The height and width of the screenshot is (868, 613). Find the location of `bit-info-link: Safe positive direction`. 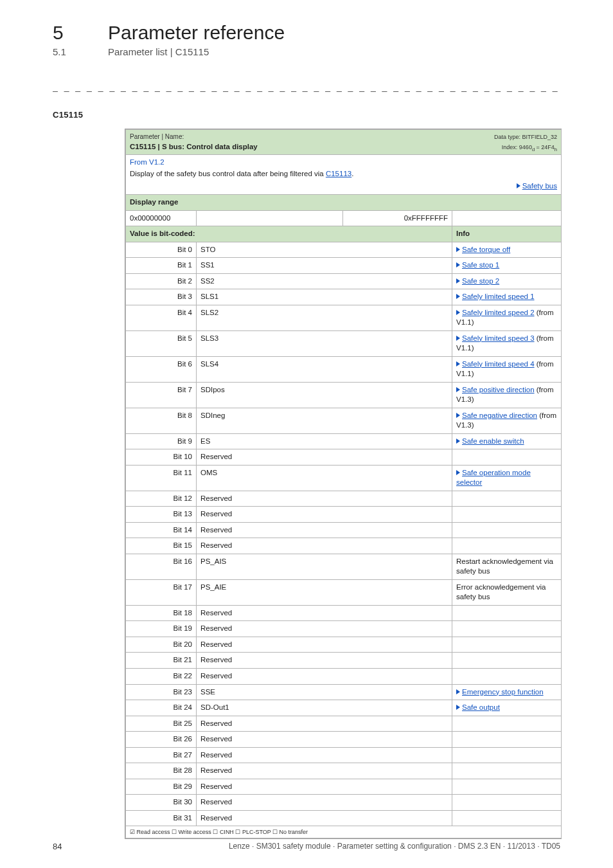

bit-info-link: Safe positive direction is located at coordinates (499, 390).